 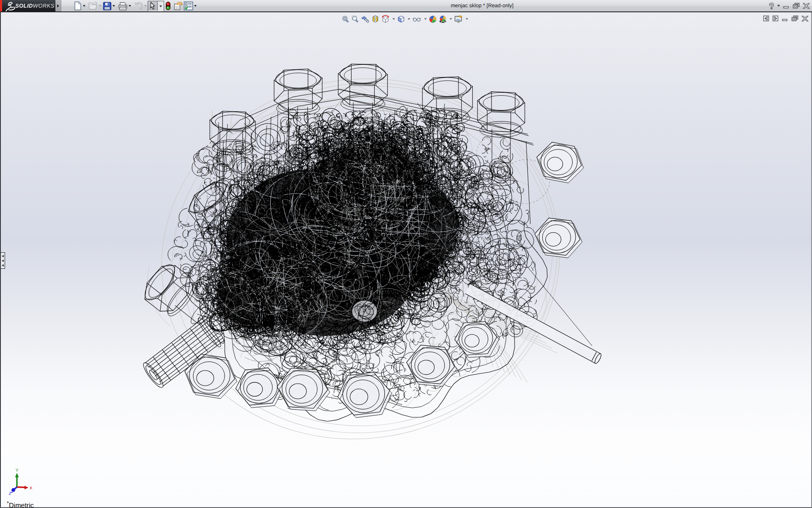 What do you see at coordinates (355, 19) in the screenshot?
I see `zoom-area-icon` at bounding box center [355, 19].